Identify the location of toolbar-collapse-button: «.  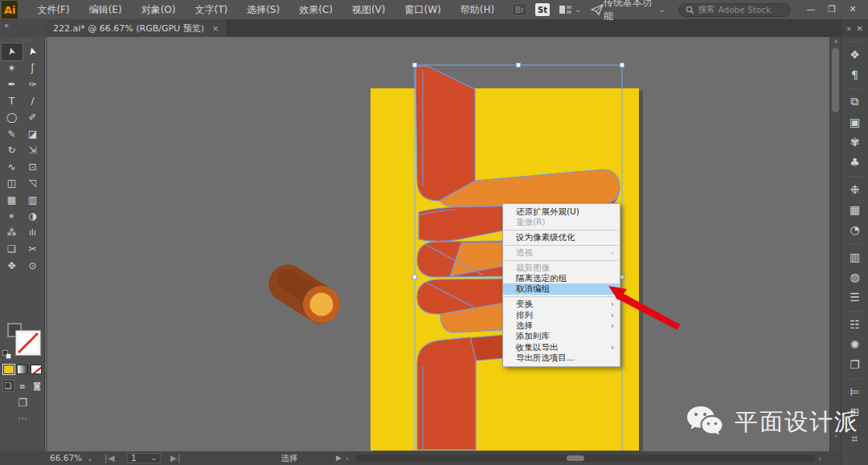
(23, 28).